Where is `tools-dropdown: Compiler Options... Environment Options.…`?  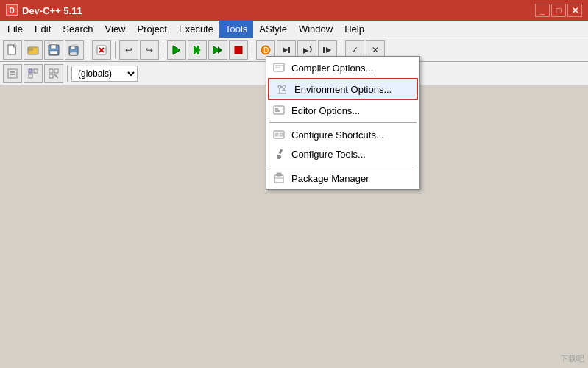
tools-dropdown: Compiler Options... Environment Options.… is located at coordinates (343, 123).